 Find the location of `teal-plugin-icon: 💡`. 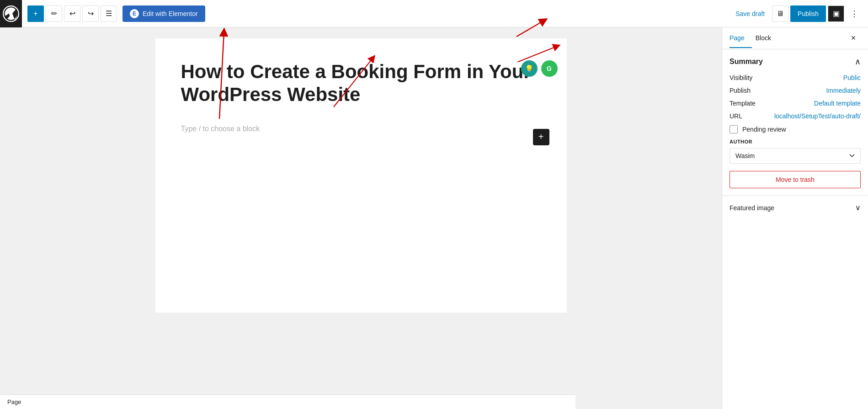

teal-plugin-icon: 💡 is located at coordinates (529, 69).